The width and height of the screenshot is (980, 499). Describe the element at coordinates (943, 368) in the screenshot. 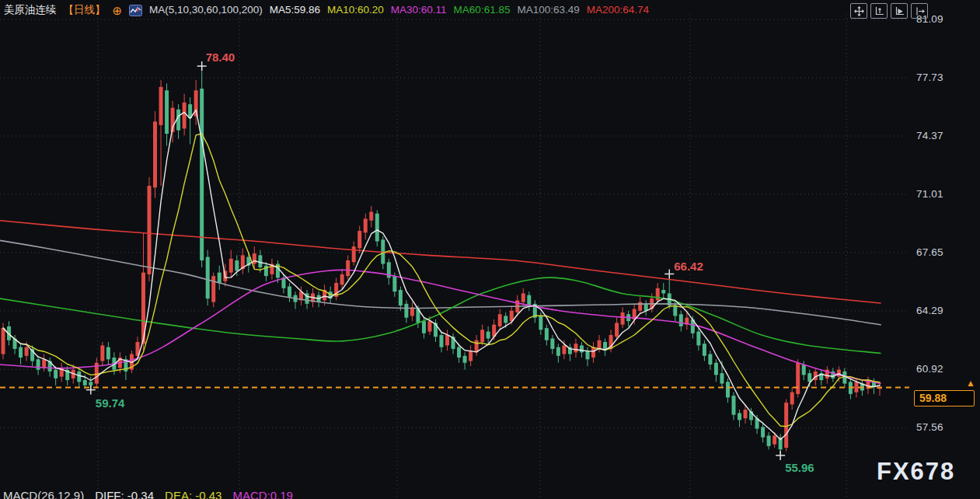

I see `price-axis-label: 60.92` at that location.